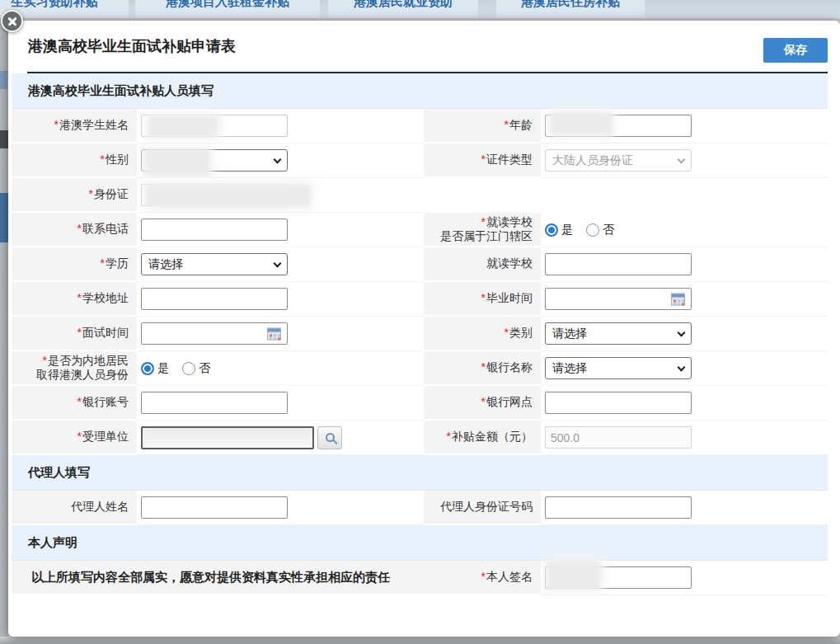 Image resolution: width=840 pixels, height=644 pixels. Describe the element at coordinates (420, 9) in the screenshot. I see `background-tab-bar: 生实习资助补贴 港澳项目入驻租金补贴 港澳居民就业资助 港澳居民住房补贴` at that location.